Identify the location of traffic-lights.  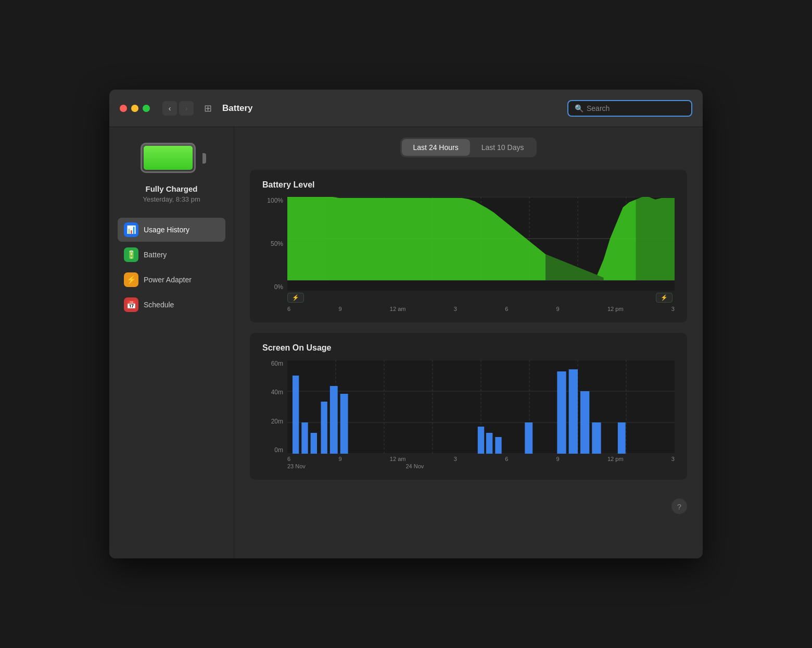
(135, 108).